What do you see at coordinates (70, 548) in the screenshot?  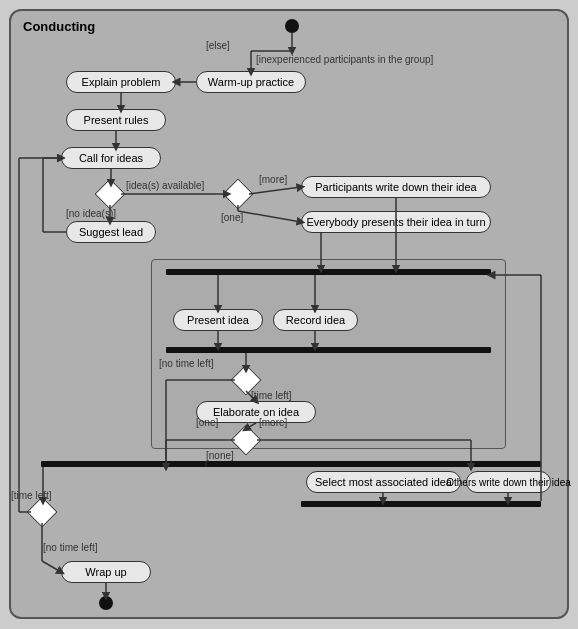 I see `svg-text: [no time left]` at bounding box center [70, 548].